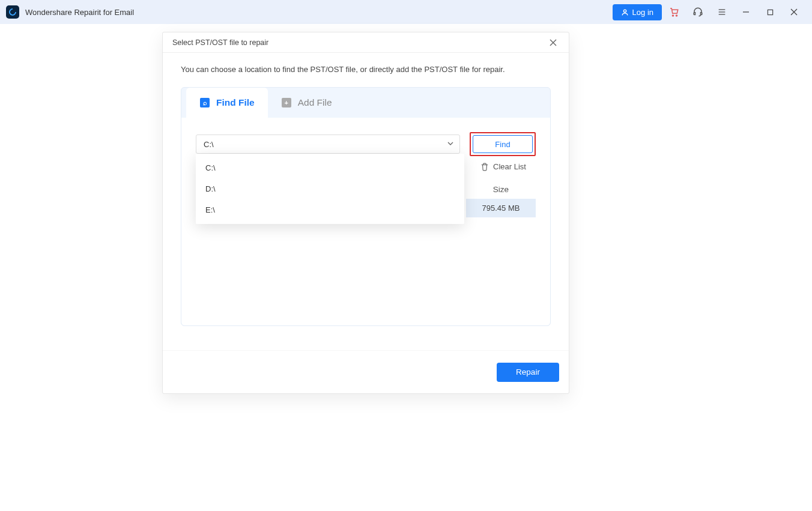 The width and height of the screenshot is (812, 511). Describe the element at coordinates (330, 189) in the screenshot. I see `drive-dropdown: C:\ D:\ E:\` at that location.